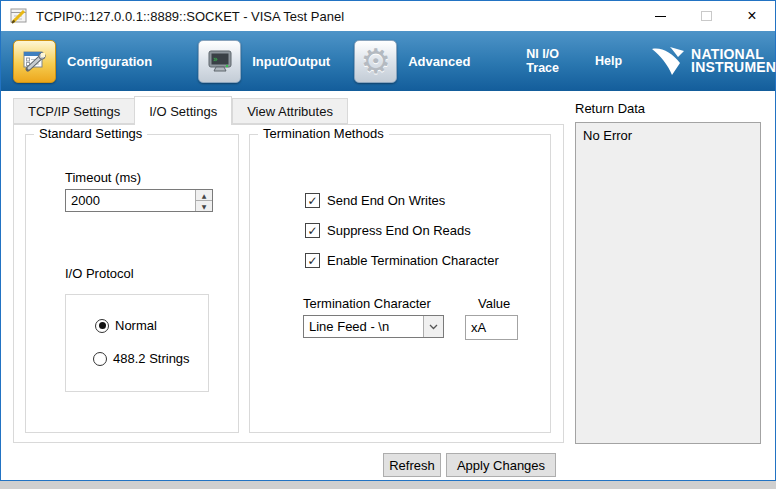 Image resolution: width=776 pixels, height=489 pixels. I want to click on io-protocol-label: I/O Protocol, so click(100, 274).